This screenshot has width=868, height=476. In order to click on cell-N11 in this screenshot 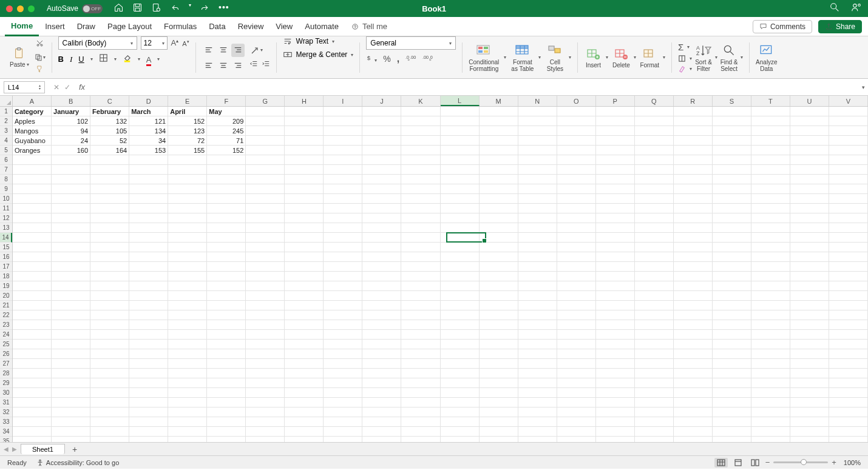, I will do `click(538, 209)`.